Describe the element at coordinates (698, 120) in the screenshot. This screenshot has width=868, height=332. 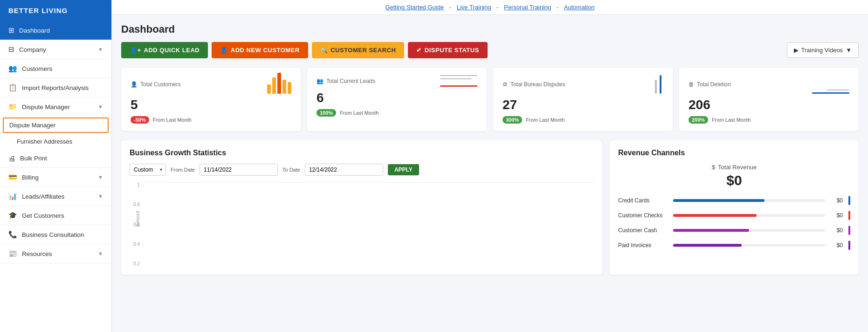
I see `deletion-change-badge: 200%` at that location.